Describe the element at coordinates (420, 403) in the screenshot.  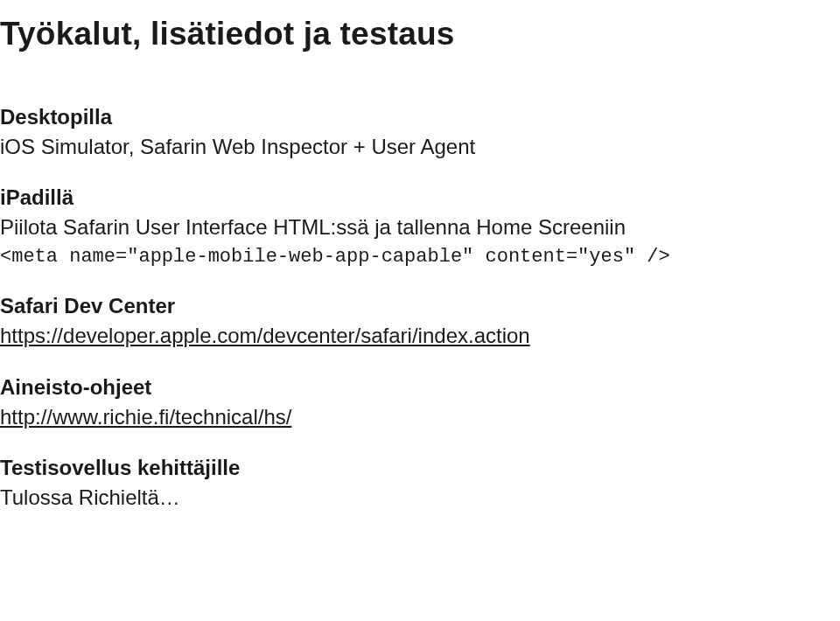
I see `section-aineisto-ohjeet: Aineisto-ohjeet http://www.richie.fi/tec…` at that location.